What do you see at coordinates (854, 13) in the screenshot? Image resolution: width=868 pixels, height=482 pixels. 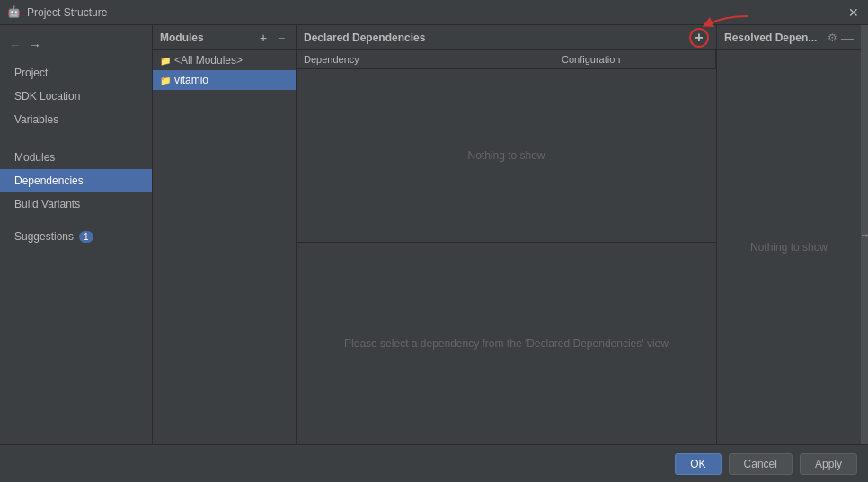 I see `close-button: ✕` at bounding box center [854, 13].